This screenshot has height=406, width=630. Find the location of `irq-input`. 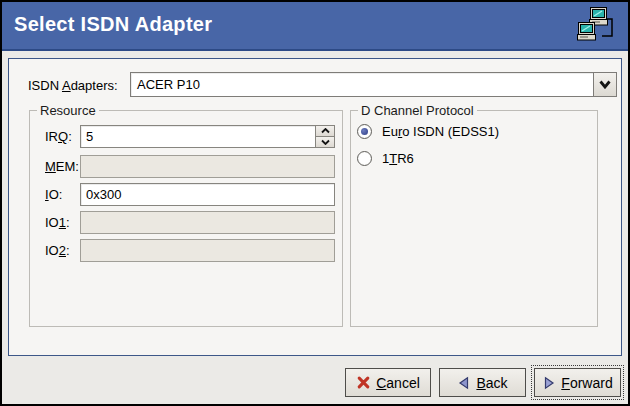

irq-input is located at coordinates (198, 136).